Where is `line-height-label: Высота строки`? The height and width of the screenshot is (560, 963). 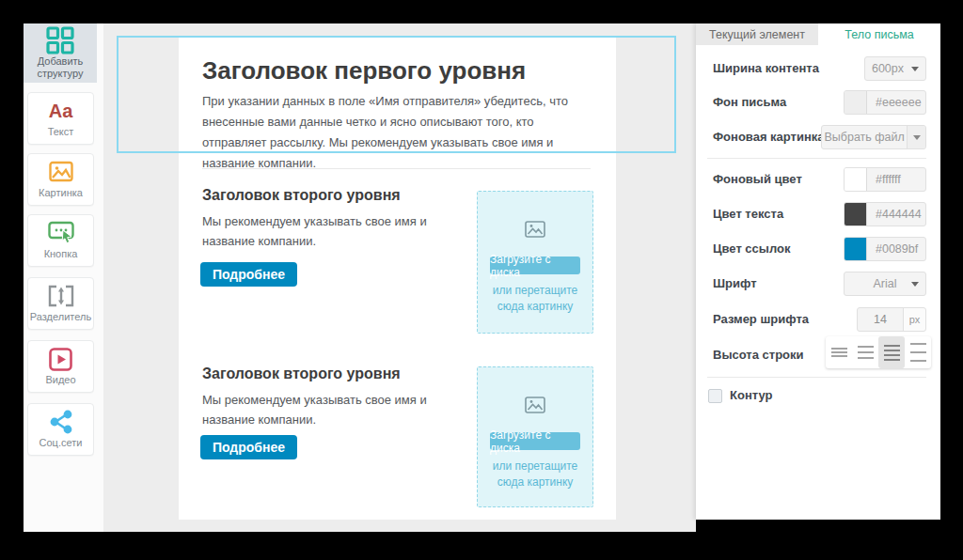 line-height-label: Высота строки is located at coordinates (758, 355).